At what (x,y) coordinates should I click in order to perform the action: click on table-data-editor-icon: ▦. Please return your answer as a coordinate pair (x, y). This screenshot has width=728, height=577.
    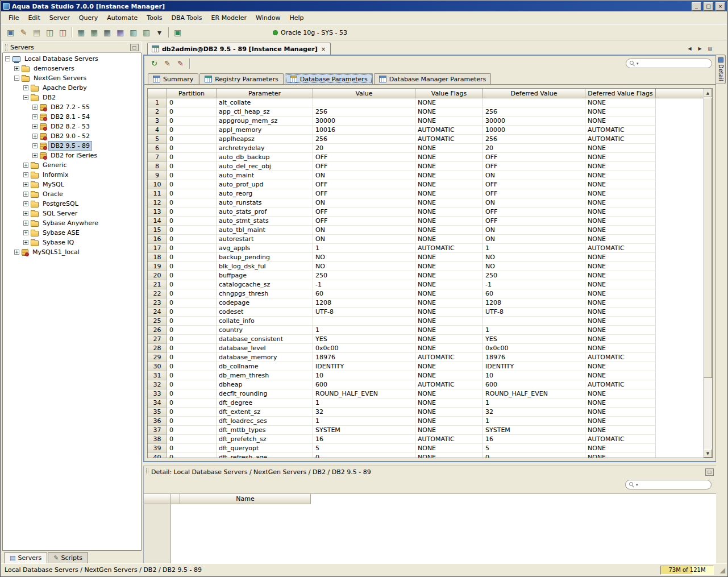
    Looking at the image, I should click on (107, 32).